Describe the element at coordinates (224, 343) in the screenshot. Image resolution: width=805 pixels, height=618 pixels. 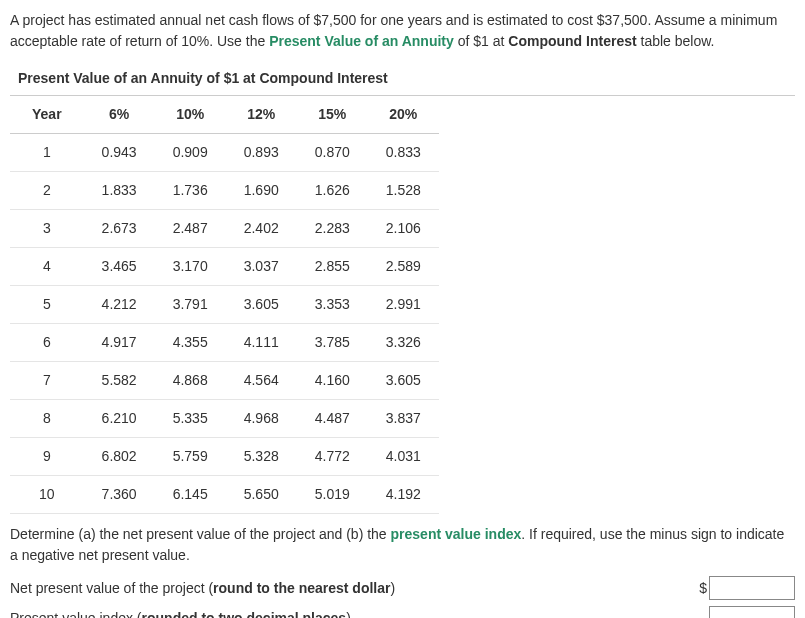
I see `table-row: 64.9174.3554.1113.7853.326` at that location.